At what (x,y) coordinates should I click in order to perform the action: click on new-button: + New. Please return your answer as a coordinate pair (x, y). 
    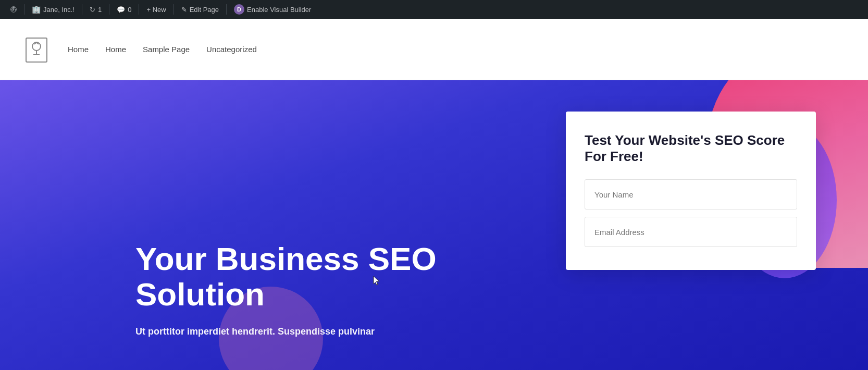
    Looking at the image, I should click on (156, 9).